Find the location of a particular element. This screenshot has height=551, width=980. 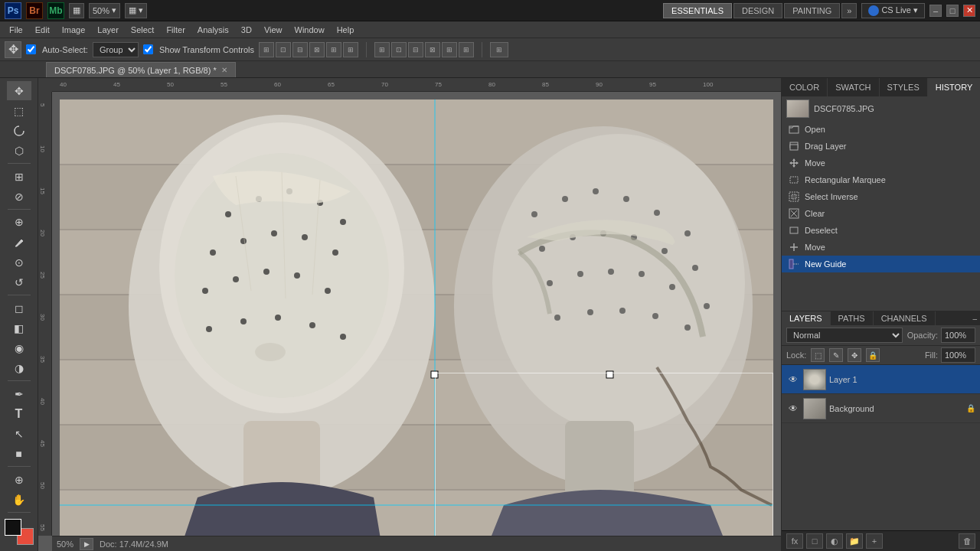

ws-btn-painting: PAINTING is located at coordinates (812, 11).